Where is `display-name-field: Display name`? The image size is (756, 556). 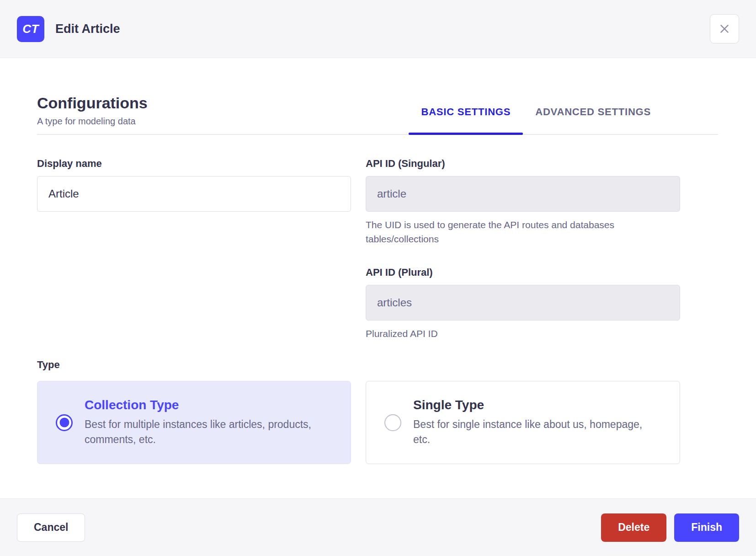
display-name-field: Display name is located at coordinates (194, 185).